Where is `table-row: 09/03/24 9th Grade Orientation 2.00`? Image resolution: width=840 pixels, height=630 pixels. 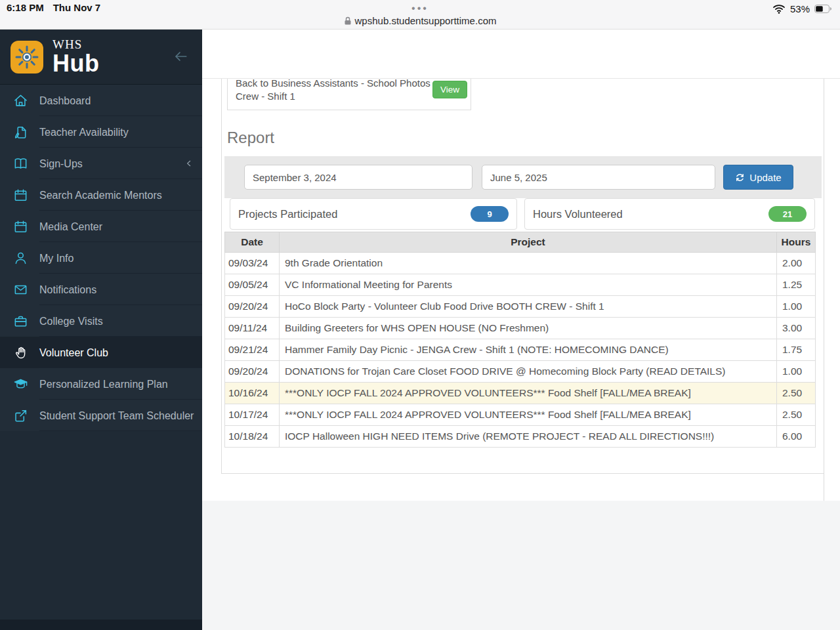 table-row: 09/03/24 9th Grade Orientation 2.00 is located at coordinates (520, 264).